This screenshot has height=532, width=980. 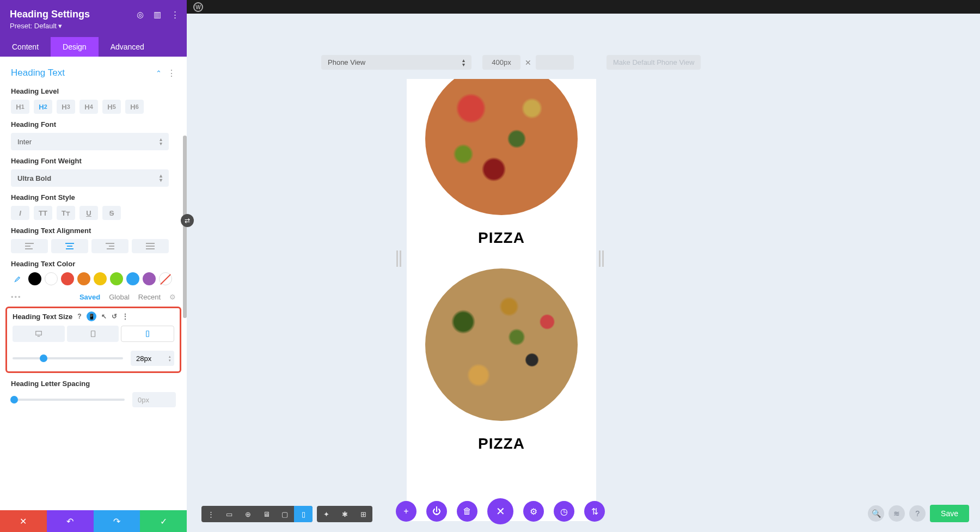 What do you see at coordinates (89, 213) in the screenshot?
I see `underline-button: U` at bounding box center [89, 213].